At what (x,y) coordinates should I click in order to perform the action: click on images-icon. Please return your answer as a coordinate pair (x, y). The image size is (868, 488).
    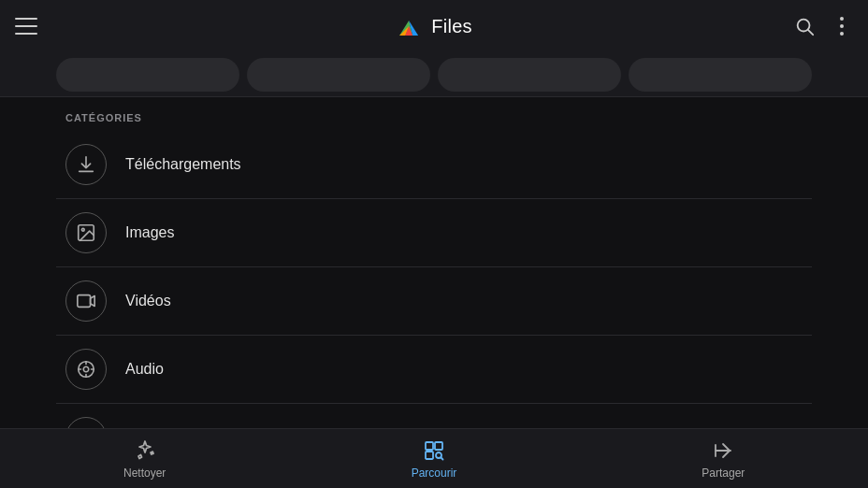
    Looking at the image, I should click on (86, 233).